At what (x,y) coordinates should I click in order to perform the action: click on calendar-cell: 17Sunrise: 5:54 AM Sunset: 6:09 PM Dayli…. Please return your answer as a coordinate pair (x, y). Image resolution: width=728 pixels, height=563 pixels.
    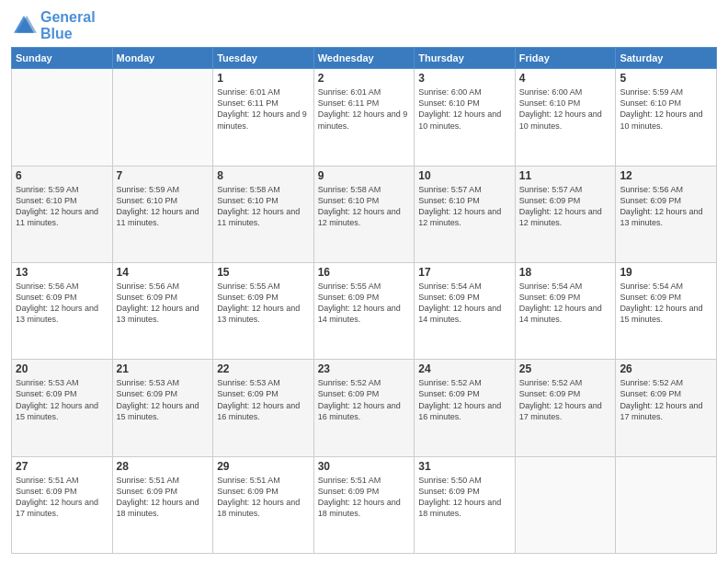
    Looking at the image, I should click on (465, 311).